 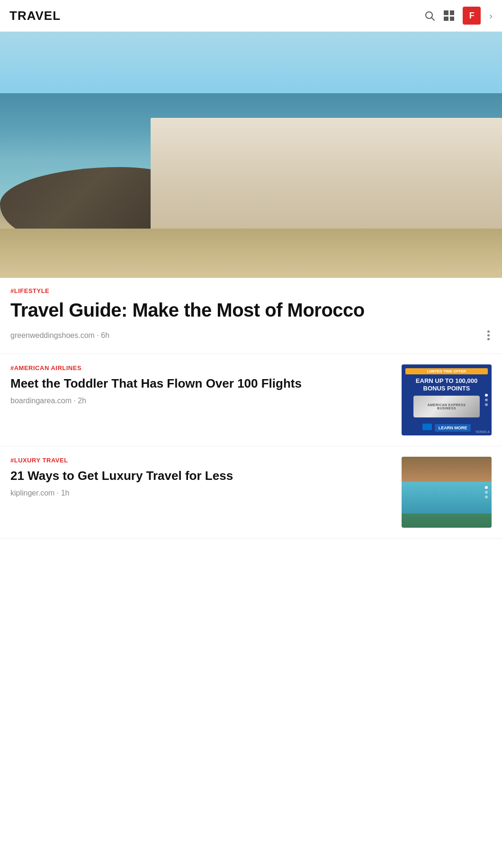 I want to click on amex-headline: EARN UP TO 100,000 BONUS POINTS, so click(x=447, y=384).